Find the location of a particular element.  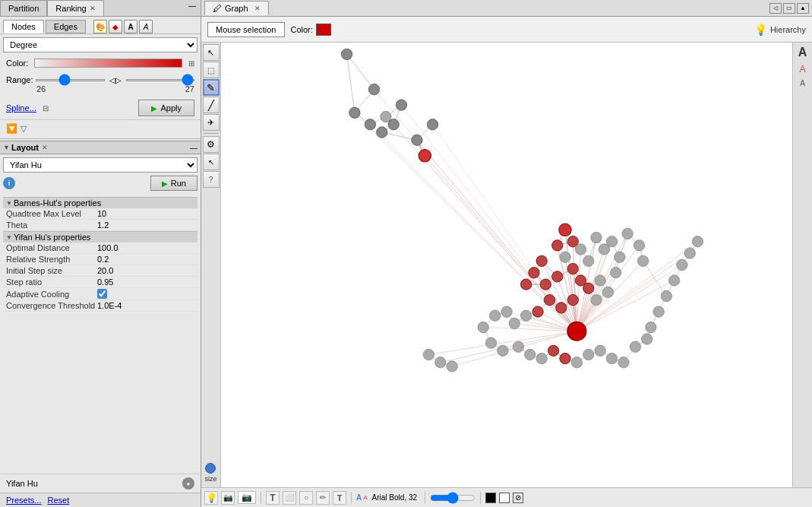

hierarchy-btn: 💡 Hierarchy is located at coordinates (780, 30).